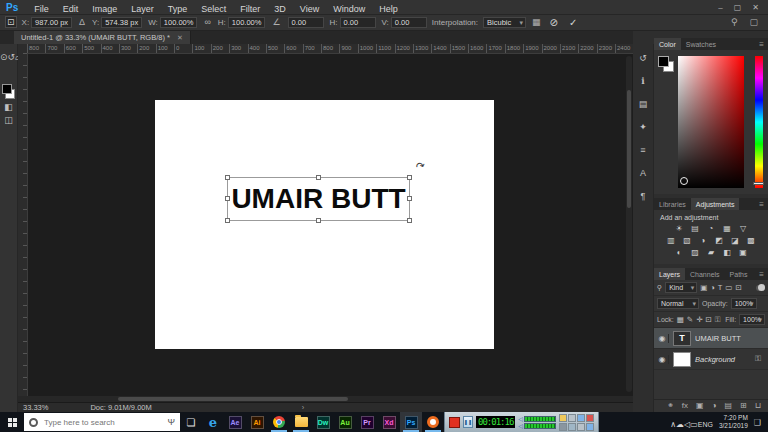 This screenshot has width=768, height=432. Describe the element at coordinates (233, 399) in the screenshot. I see `horizontal-scrollbar-thumb` at that location.